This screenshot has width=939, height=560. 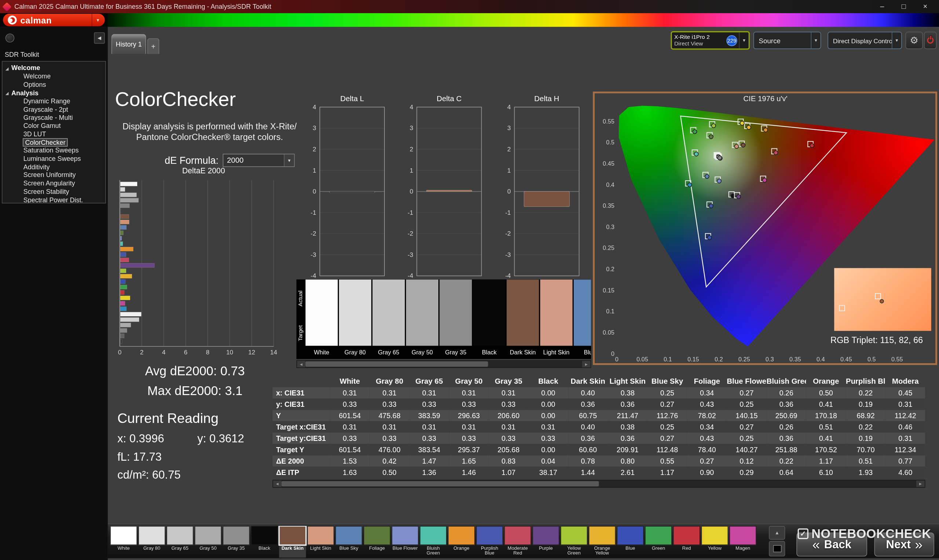 What do you see at coordinates (54, 101) in the screenshot?
I see `sidebar-item-dynamic-range: Dynamic Range` at bounding box center [54, 101].